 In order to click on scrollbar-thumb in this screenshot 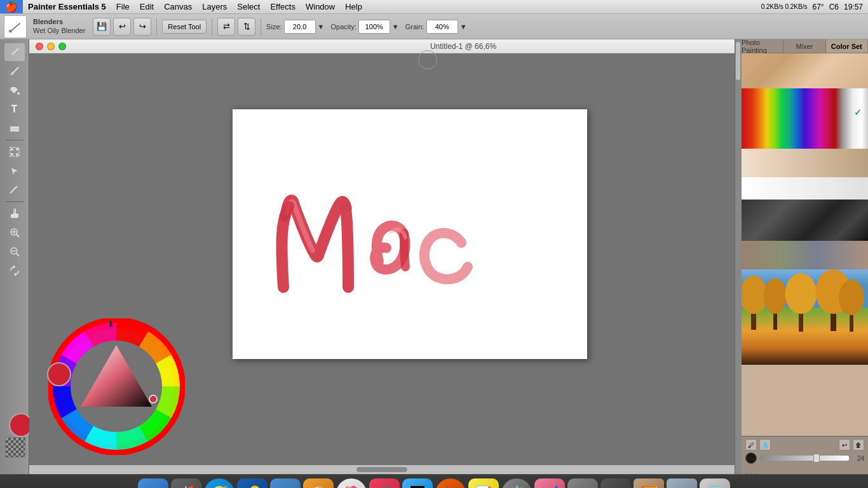, I will do `click(382, 470)`.